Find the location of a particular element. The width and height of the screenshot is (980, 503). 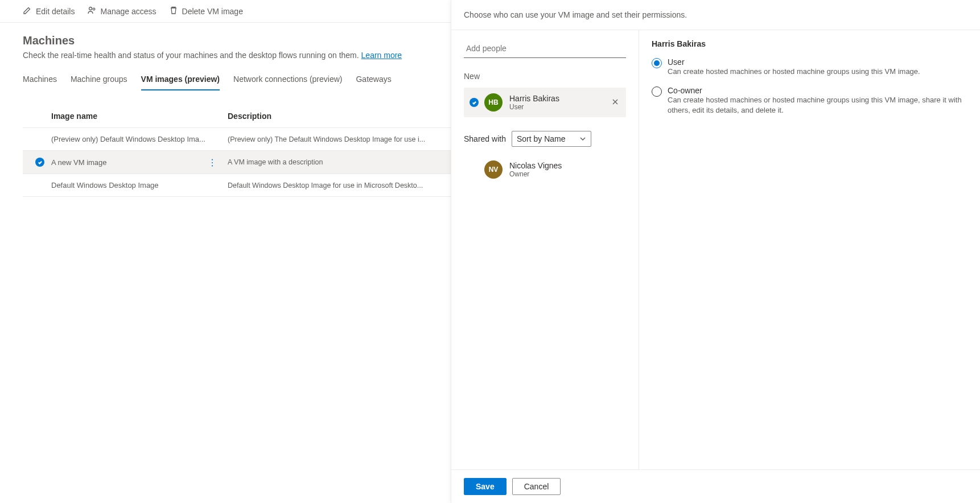

tab-network-connections: Network connections (preview) is located at coordinates (288, 80).